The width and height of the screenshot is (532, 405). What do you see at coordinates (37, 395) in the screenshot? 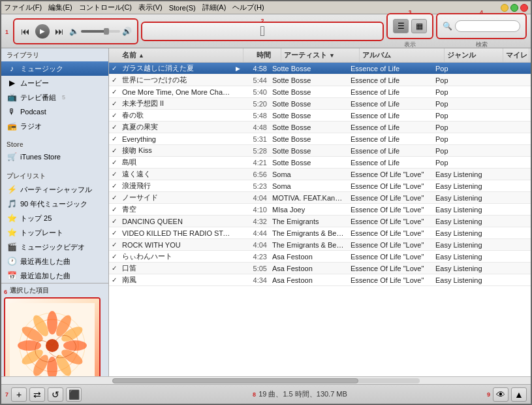
I see `shuffle-button: ⇄` at bounding box center [37, 395].